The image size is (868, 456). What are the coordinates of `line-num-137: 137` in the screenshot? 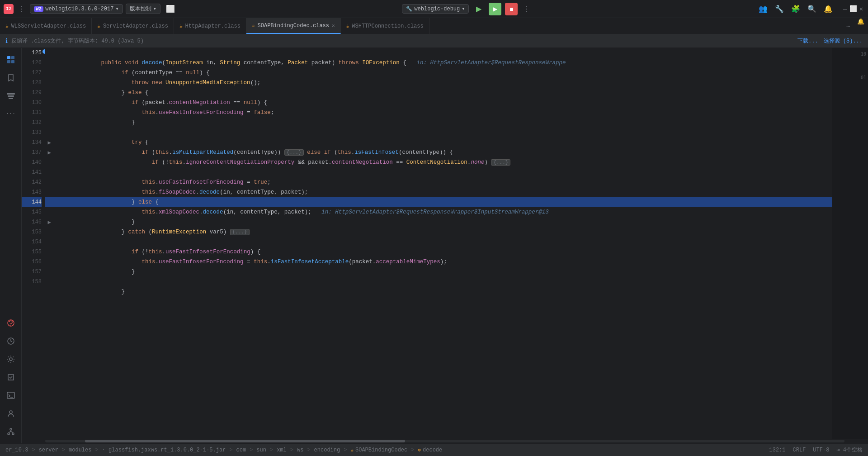 It's located at (32, 152).